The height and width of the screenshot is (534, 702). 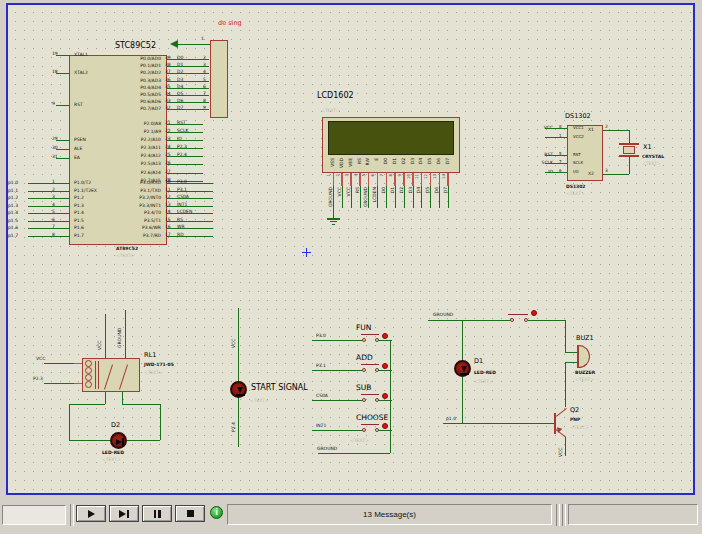 I want to click on step-button, so click(x=124, y=514).